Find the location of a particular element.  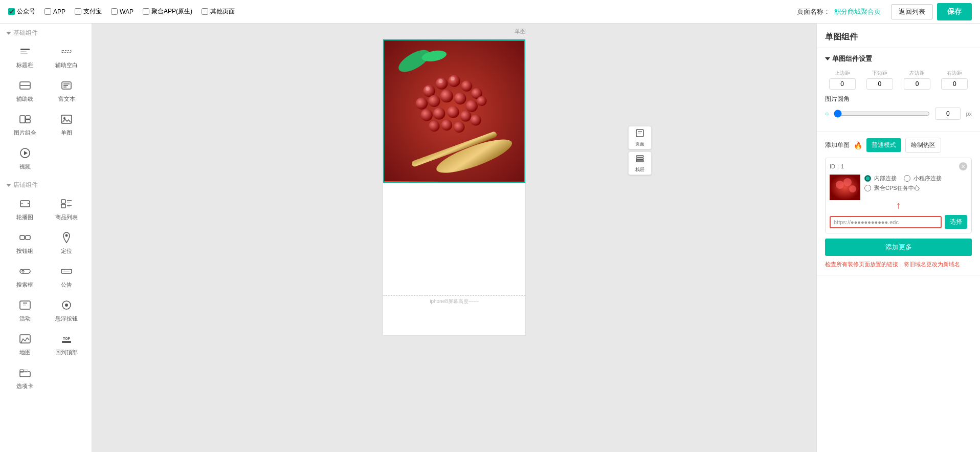

sidebar-item-shangpinliebiao-label: 商品列表 is located at coordinates (66, 217).